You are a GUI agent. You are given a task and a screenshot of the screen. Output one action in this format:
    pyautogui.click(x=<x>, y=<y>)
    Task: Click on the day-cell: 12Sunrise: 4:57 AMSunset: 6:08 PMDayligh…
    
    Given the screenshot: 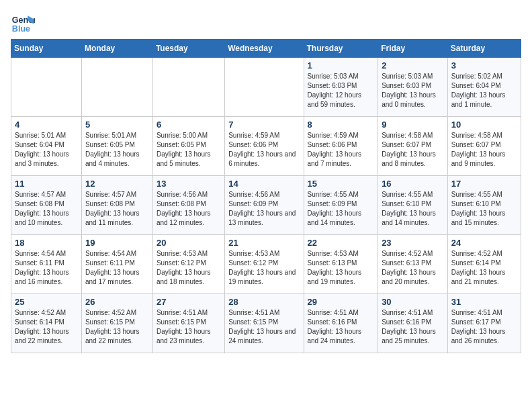 What is the action you would take?
    pyautogui.click(x=117, y=205)
    